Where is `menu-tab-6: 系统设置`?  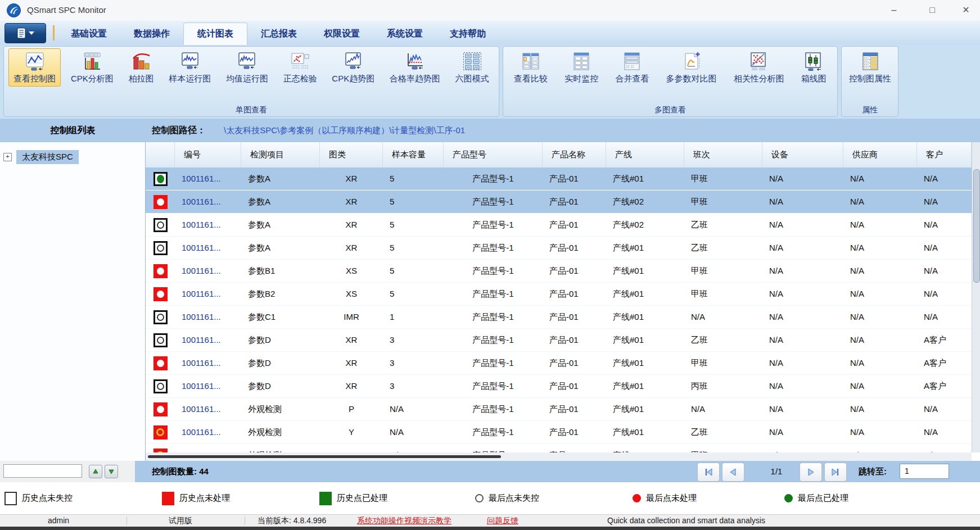 menu-tab-6: 系统设置 is located at coordinates (405, 34).